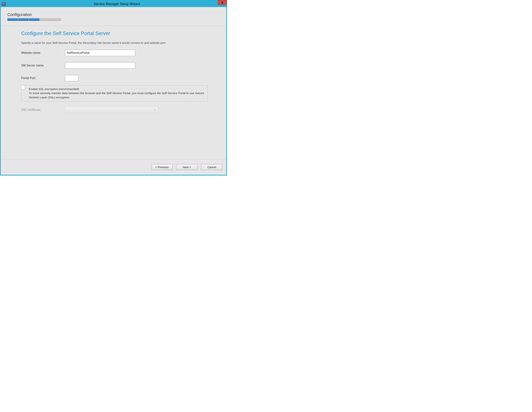 Image resolution: width=532 pixels, height=412 pixels. I want to click on previous-button: < Previous, so click(162, 167).